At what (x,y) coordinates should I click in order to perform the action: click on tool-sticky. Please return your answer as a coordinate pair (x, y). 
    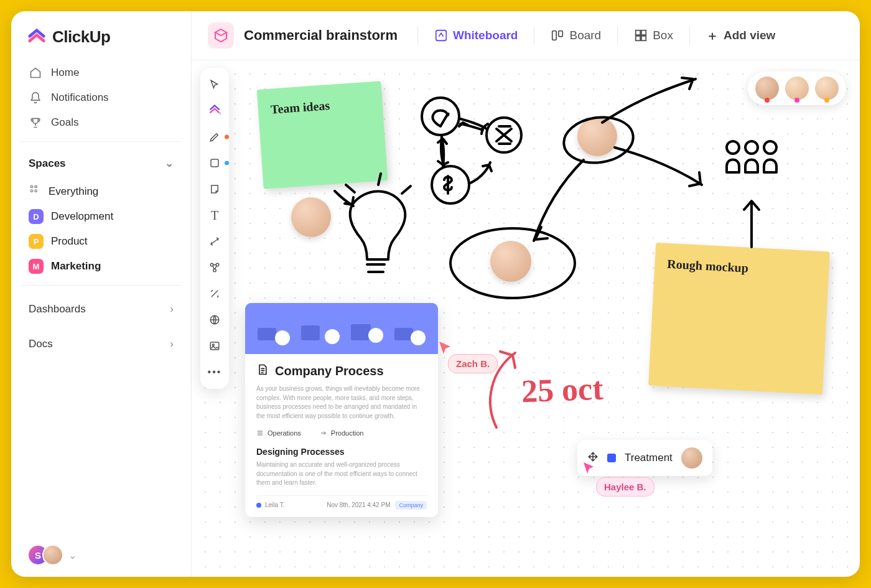
    Looking at the image, I should click on (215, 189).